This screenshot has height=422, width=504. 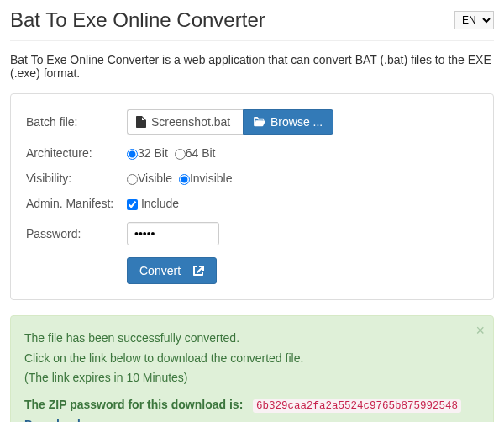 What do you see at coordinates (212, 178) in the screenshot?
I see `visibility-invisible-label: Invisible` at bounding box center [212, 178].